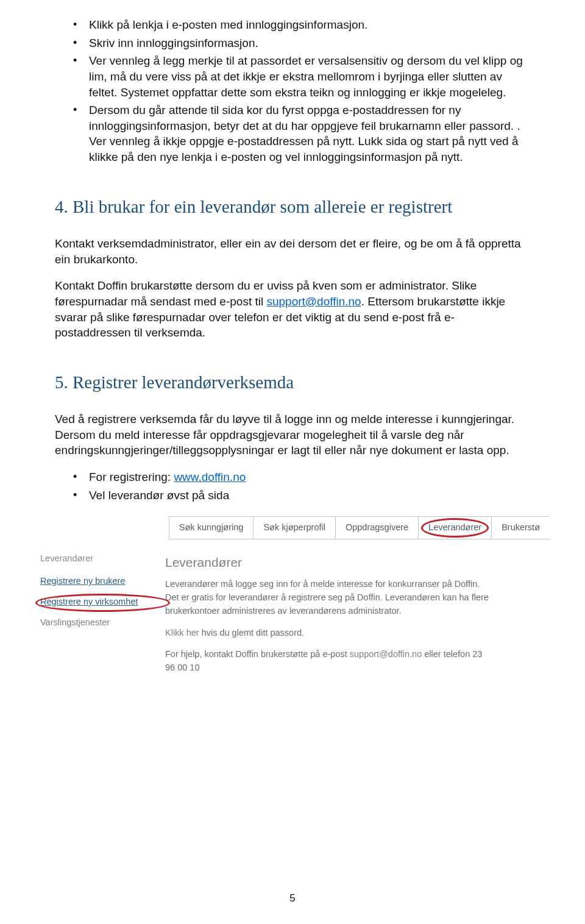 Image resolution: width=585 pixels, height=924 pixels. What do you see at coordinates (292, 435) in the screenshot?
I see `section5-para1: Ved å registrere verksemda får du løyve …` at bounding box center [292, 435].